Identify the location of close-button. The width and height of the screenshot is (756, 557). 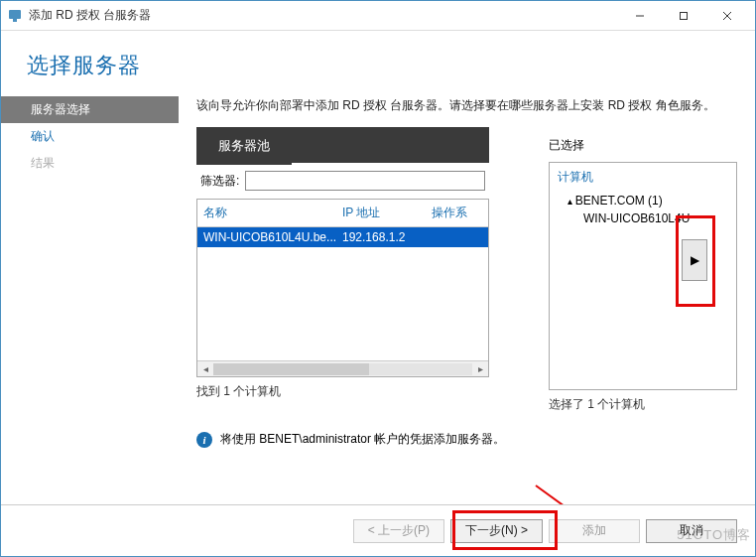
(727, 16).